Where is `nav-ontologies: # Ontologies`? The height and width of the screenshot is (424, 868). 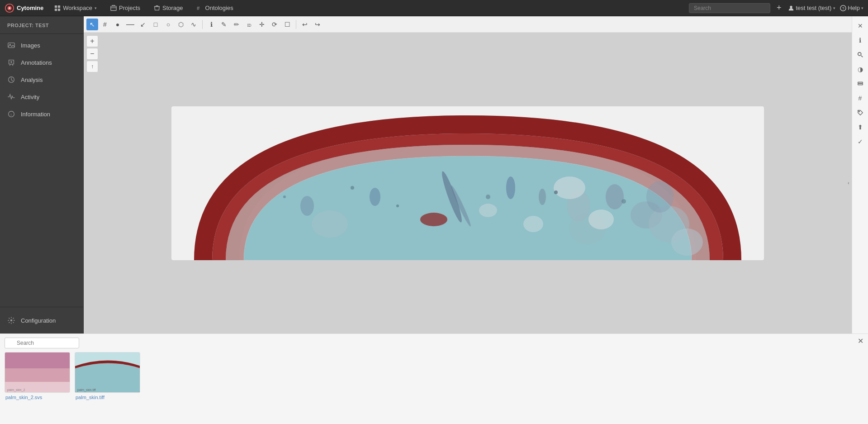 nav-ontologies: # Ontologies is located at coordinates (215, 8).